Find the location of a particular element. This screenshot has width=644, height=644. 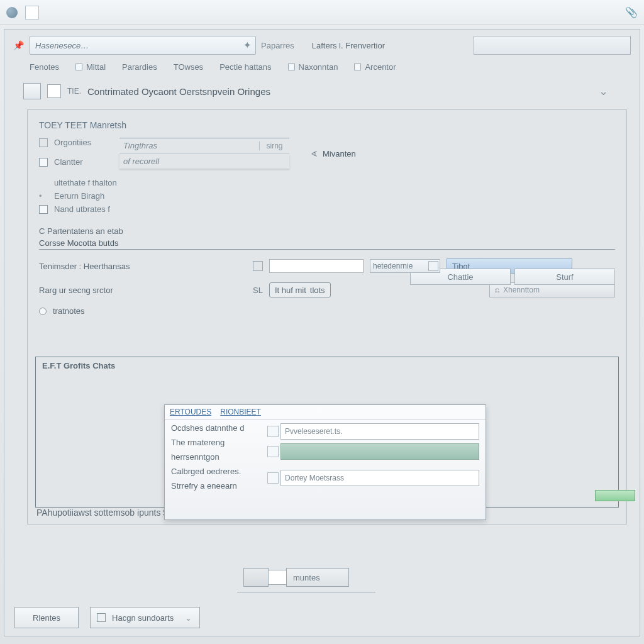

chip-button: It huf mit tlots is located at coordinates (300, 290).